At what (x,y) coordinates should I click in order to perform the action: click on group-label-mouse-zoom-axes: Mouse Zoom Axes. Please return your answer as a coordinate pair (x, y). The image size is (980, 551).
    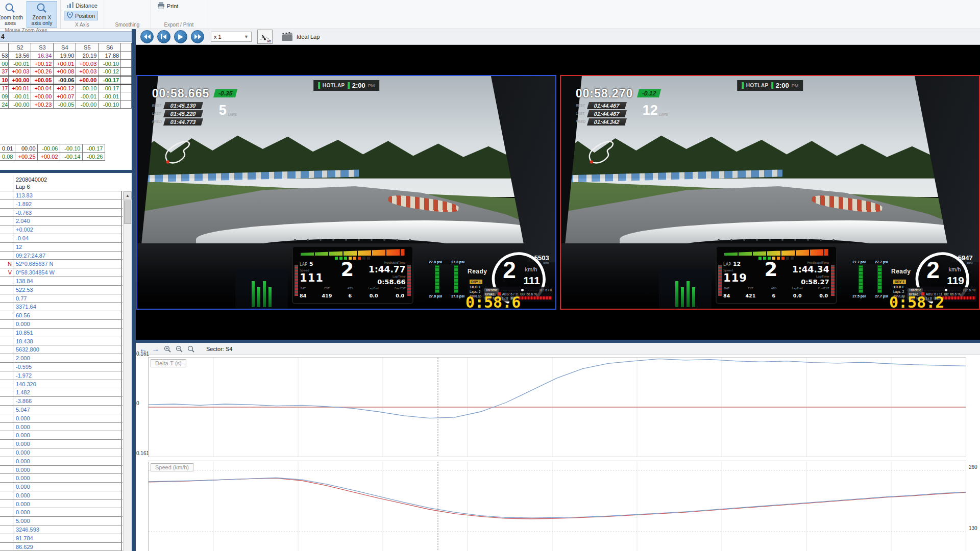
    Looking at the image, I should click on (29, 31).